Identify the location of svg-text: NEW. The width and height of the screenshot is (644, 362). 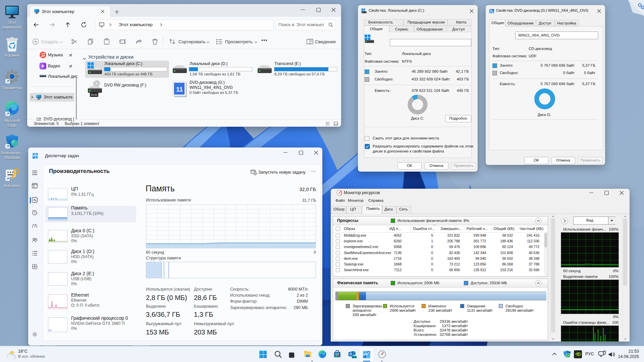
(354, 357).